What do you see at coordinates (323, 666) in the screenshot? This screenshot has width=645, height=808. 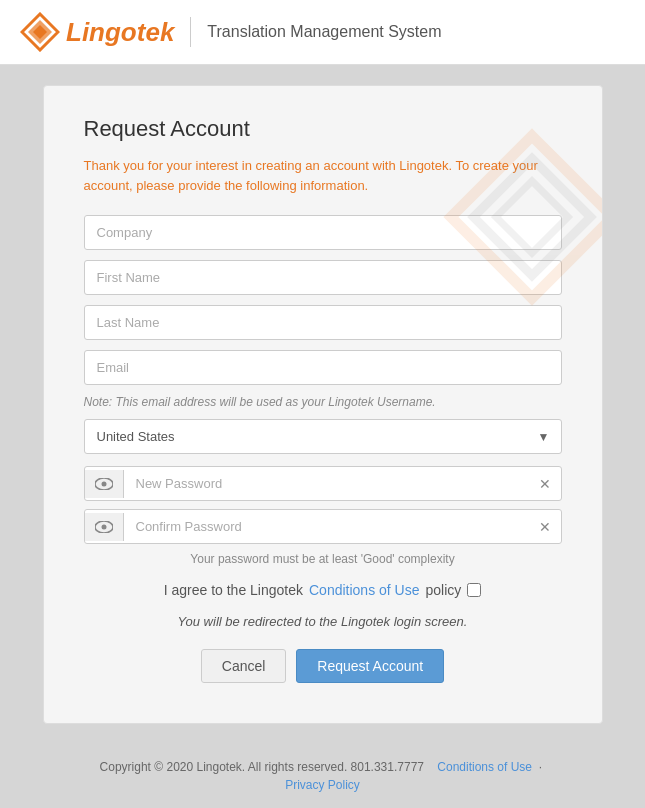 I see `button-row: Cancel Request Account` at bounding box center [323, 666].